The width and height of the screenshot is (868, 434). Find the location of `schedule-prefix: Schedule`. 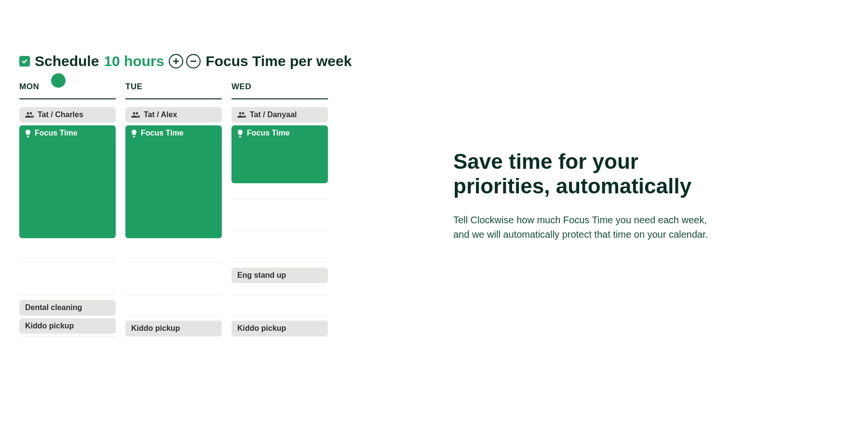

schedule-prefix: Schedule is located at coordinates (67, 61).